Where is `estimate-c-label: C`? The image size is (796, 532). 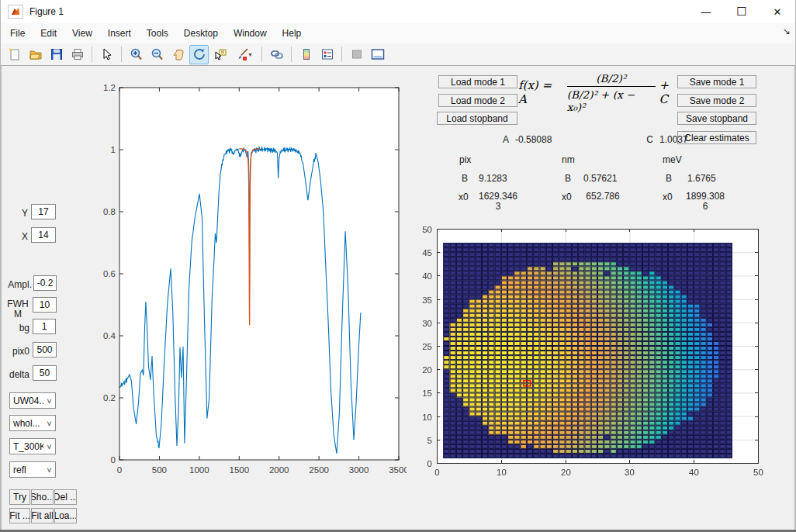 estimate-c-label: C is located at coordinates (648, 140).